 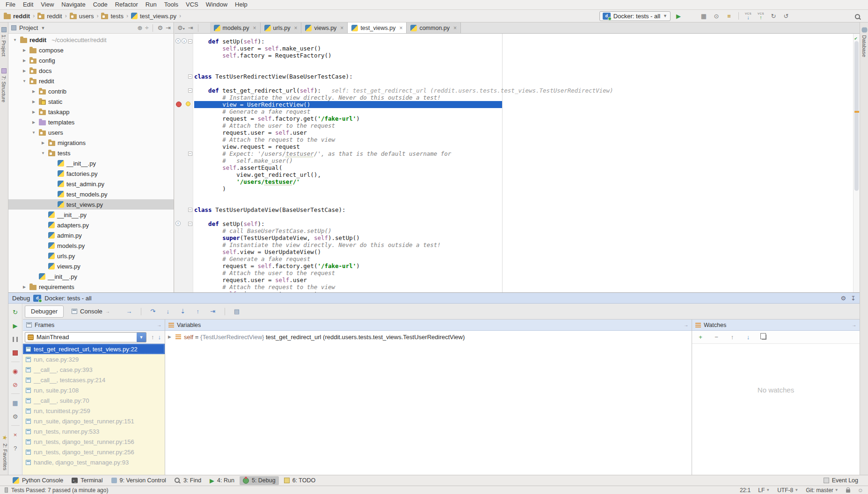 I want to click on caret-position: 22:1, so click(x=745, y=490).